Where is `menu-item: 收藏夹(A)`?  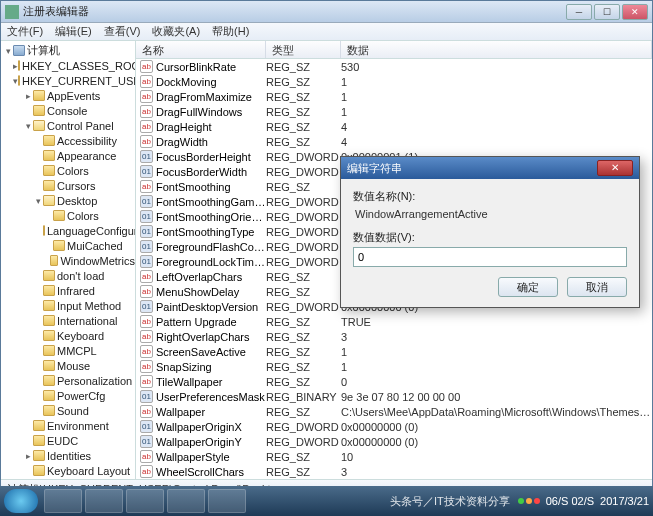
menu-item: 收藏夹(A) is located at coordinates (176, 32).